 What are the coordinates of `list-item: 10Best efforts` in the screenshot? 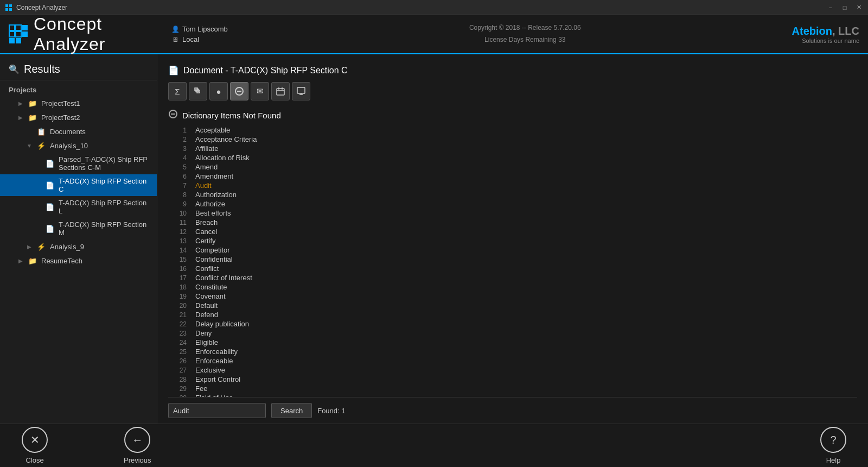 It's located at (513, 213).